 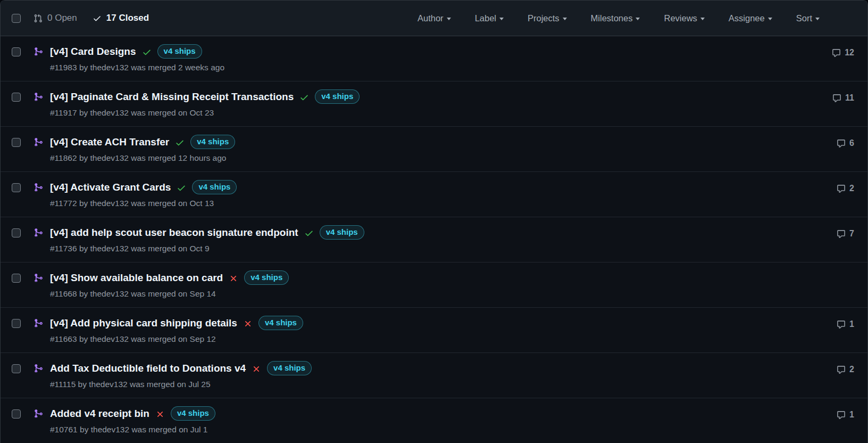 I want to click on pr-title-link: [v4] Add physical card shipping details, so click(x=144, y=323).